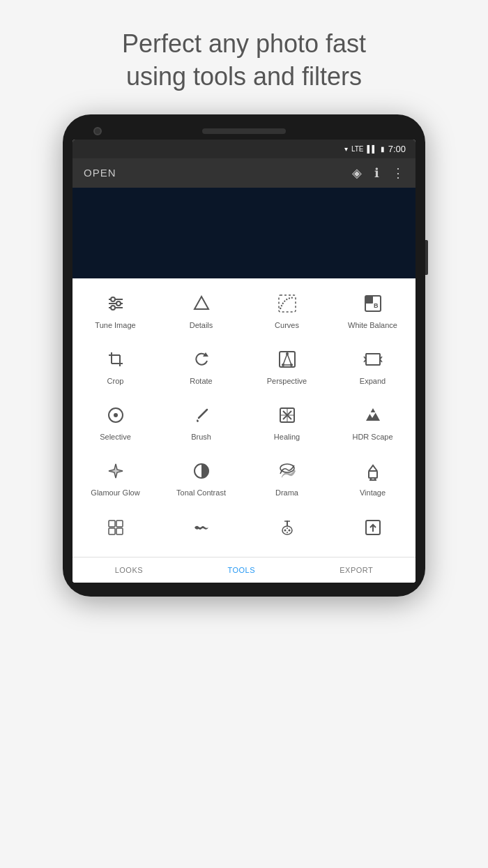  What do you see at coordinates (241, 570) in the screenshot?
I see `nav-tools: TOOLS` at bounding box center [241, 570].